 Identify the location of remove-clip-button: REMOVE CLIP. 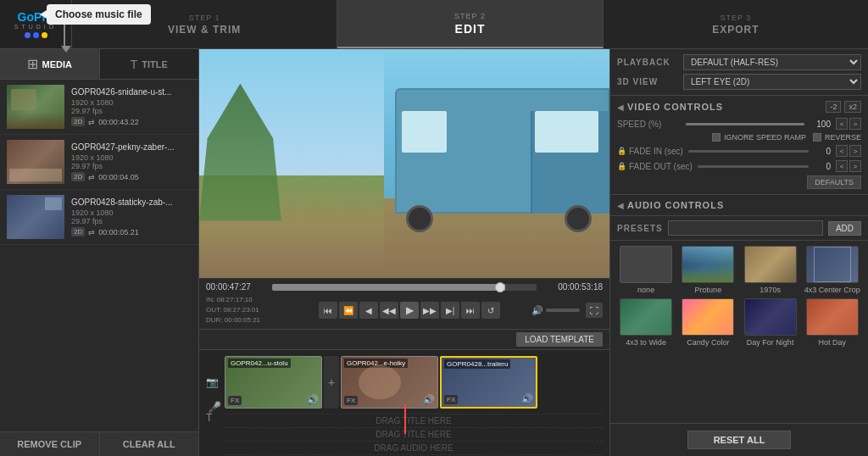
(50, 444).